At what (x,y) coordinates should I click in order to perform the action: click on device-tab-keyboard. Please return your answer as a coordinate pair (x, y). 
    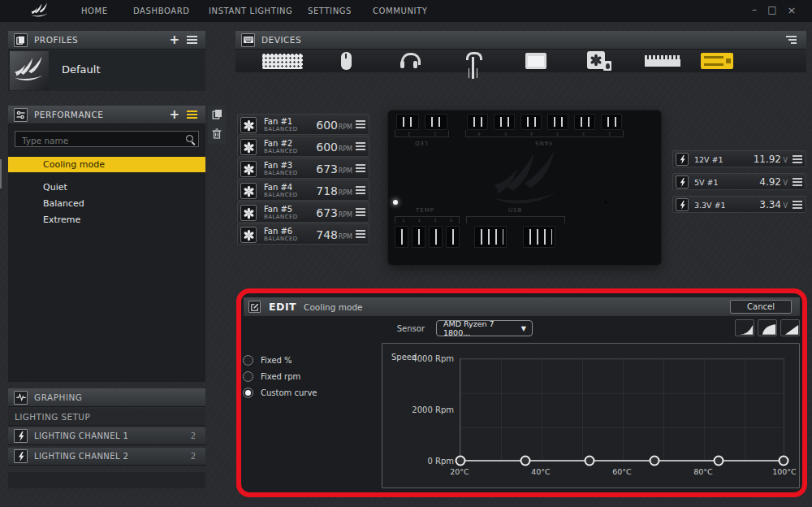
    Looking at the image, I should click on (283, 61).